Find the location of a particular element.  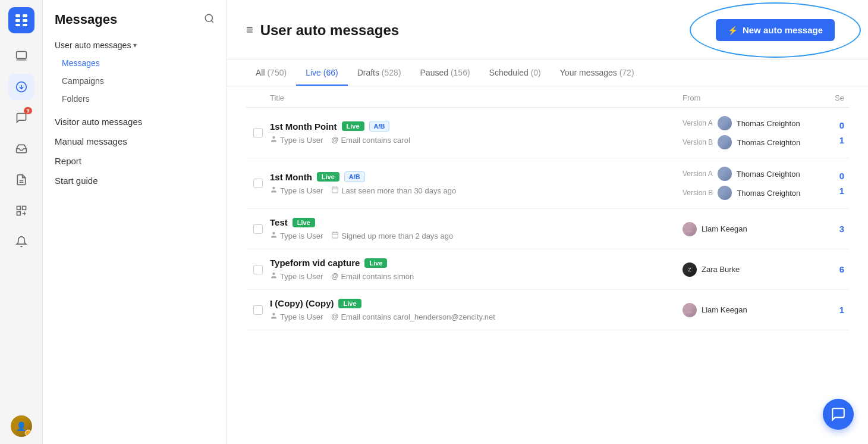

sidebar-item-campaigns: Campaigns is located at coordinates (134, 81).